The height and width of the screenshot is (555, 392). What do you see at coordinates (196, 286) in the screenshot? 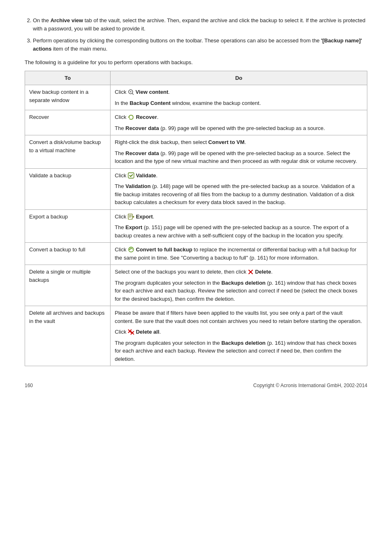
I see `table-row: Delete a single or multiple backups Sele…` at bounding box center [196, 286].